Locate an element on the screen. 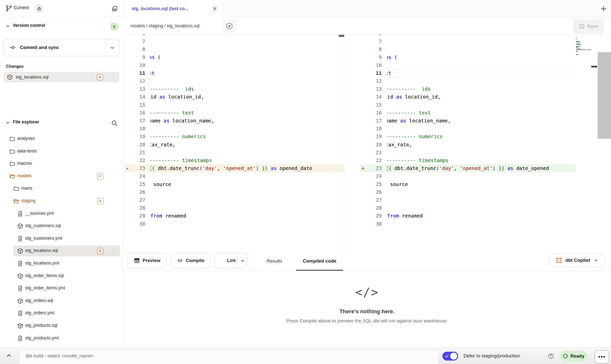 The height and width of the screenshot is (364, 611). code-line-16-modified: 16---------- text is located at coordinates (468, 113).